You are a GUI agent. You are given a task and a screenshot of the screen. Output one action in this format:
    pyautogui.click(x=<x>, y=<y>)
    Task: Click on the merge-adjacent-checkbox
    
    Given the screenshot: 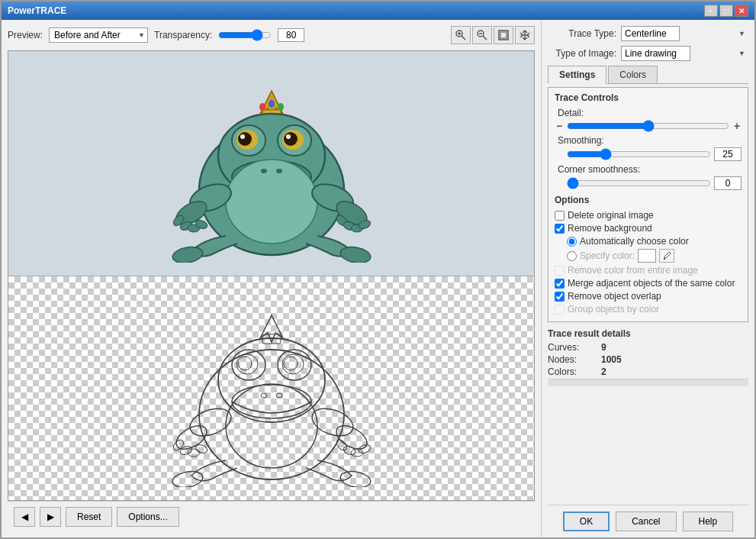 What is the action you would take?
    pyautogui.click(x=560, y=284)
    